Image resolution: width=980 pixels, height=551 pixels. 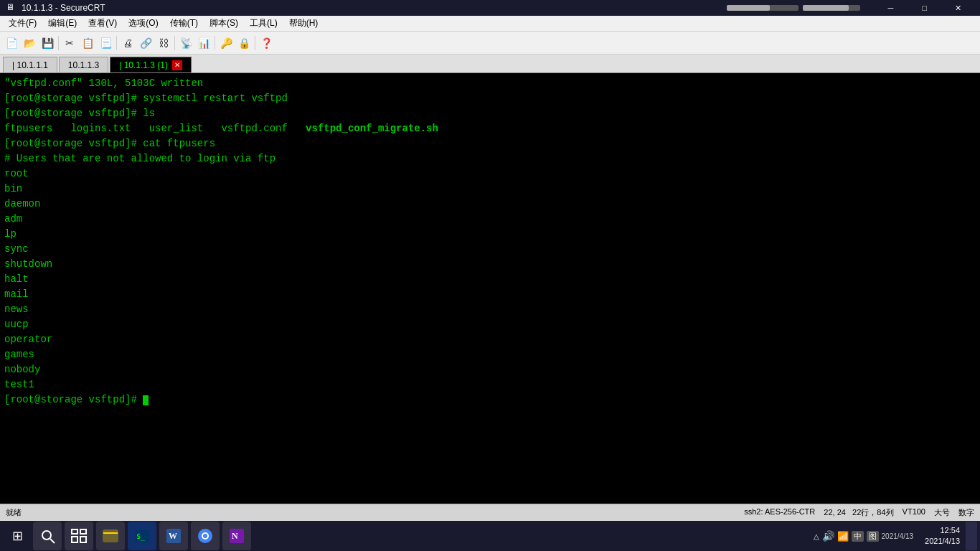 What do you see at coordinates (826, 8) in the screenshot?
I see `progress-bar-inner2` at bounding box center [826, 8].